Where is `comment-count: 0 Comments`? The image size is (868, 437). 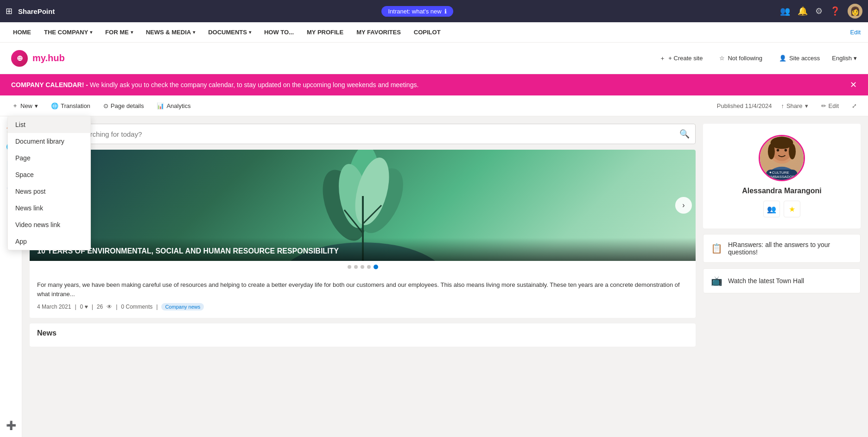 comment-count: 0 Comments is located at coordinates (137, 307).